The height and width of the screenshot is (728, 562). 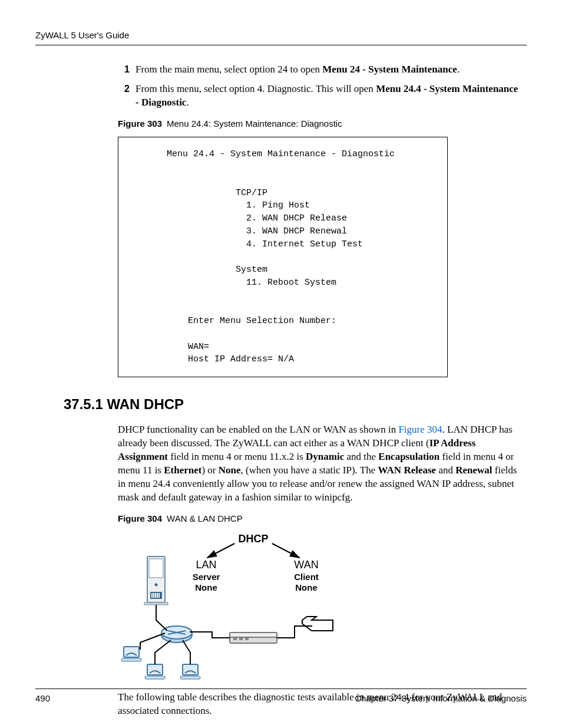 What do you see at coordinates (328, 70) in the screenshot?
I see `step-text: From the main menu, select option 24 to …` at bounding box center [328, 70].